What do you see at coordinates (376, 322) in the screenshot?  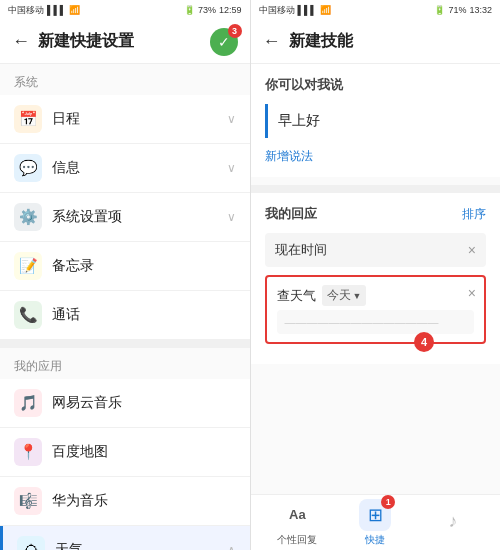 I see `weather-expand-area: ——————————————` at bounding box center [376, 322].